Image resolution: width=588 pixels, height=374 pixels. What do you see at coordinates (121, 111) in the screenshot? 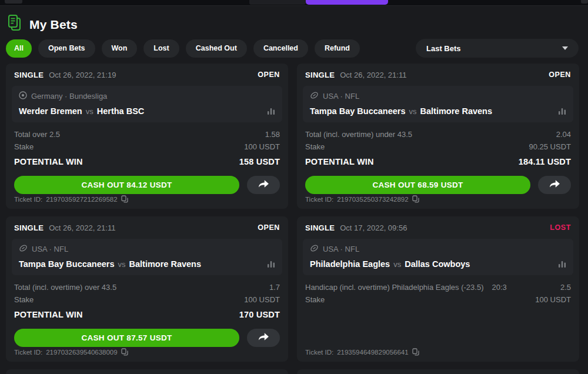
I see `away-team: Hertha BSC` at bounding box center [121, 111].